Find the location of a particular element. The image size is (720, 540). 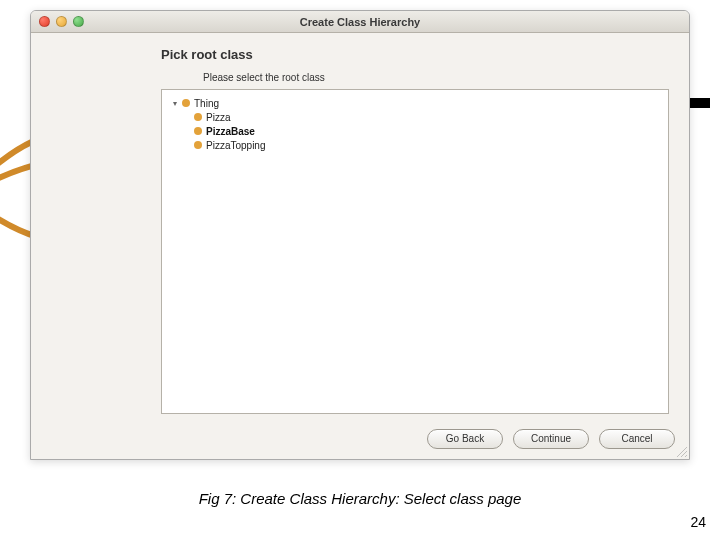

minimize-icon is located at coordinates (62, 22).